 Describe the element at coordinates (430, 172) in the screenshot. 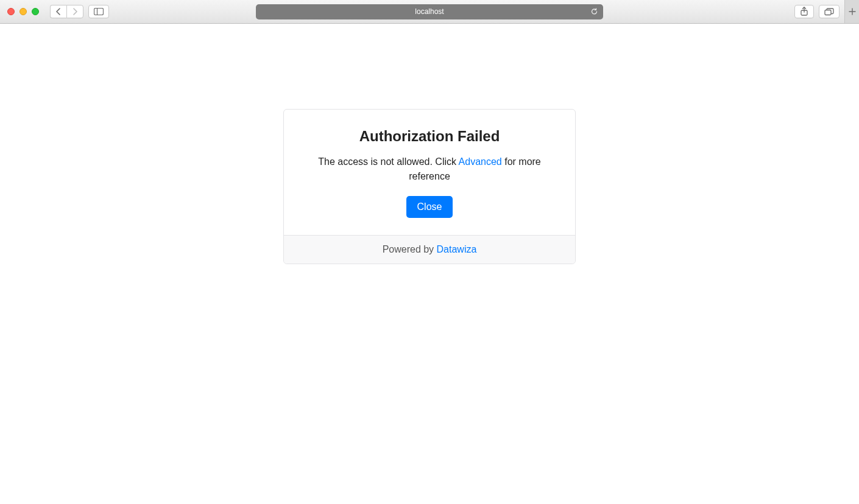

I see `card-body: Authorization Failed The access is not a…` at that location.